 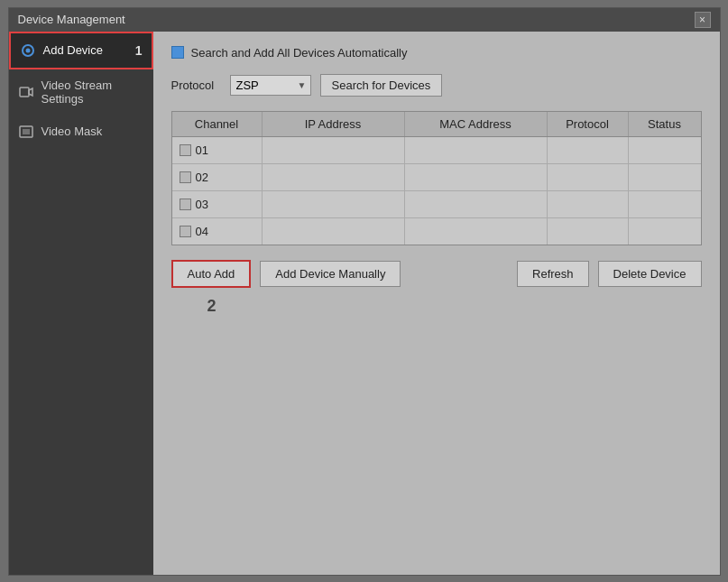 What do you see at coordinates (72, 132) in the screenshot?
I see `sidebar-video-mask-label: Video Mask` at bounding box center [72, 132].